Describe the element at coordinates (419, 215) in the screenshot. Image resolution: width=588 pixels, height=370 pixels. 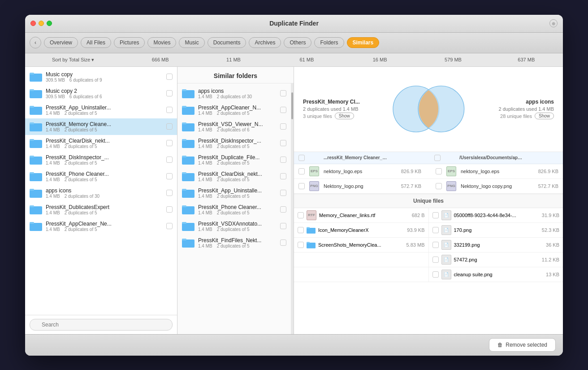
I see `unique-left-size-0: 682 B` at that location.